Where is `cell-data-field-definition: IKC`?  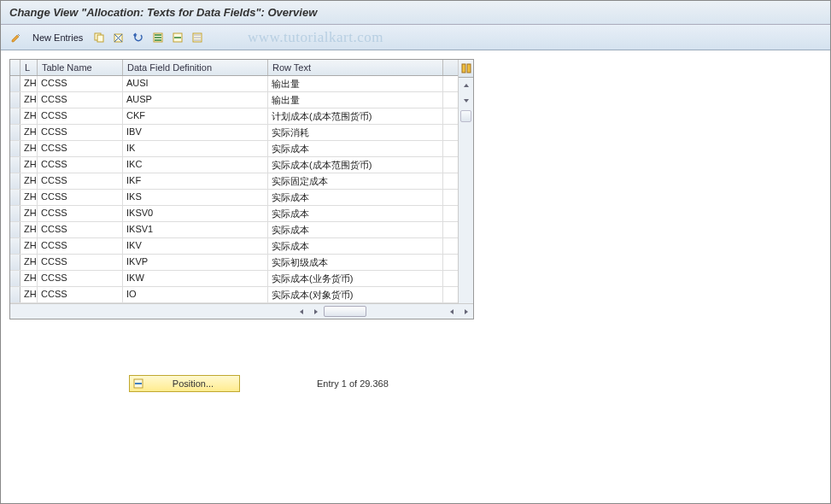 cell-data-field-definition: IKC is located at coordinates (196, 165).